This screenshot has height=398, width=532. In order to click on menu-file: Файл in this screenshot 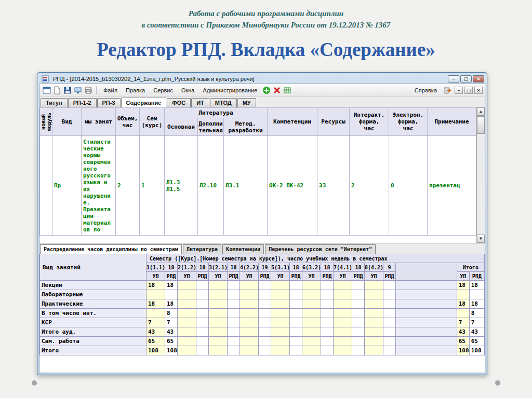, I will do `click(110, 90)`.